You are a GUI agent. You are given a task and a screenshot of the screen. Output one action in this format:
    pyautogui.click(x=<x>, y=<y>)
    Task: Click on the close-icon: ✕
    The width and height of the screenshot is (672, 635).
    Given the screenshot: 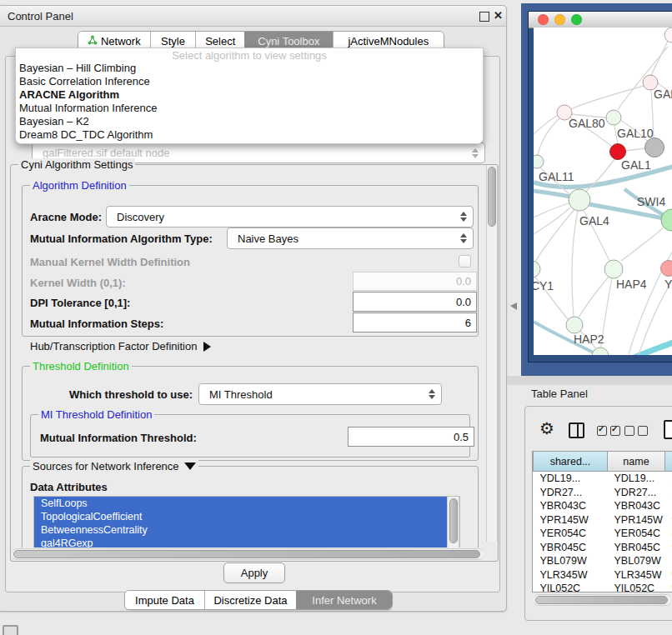 What is the action you would take?
    pyautogui.click(x=499, y=15)
    